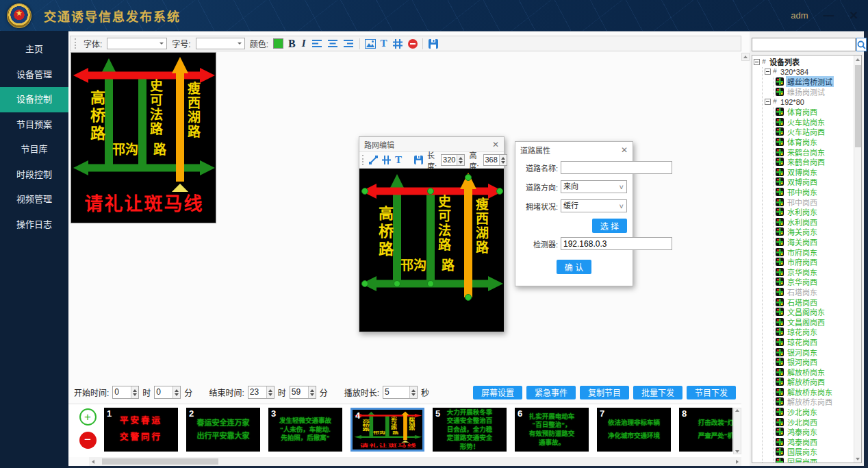 The image size is (868, 468). I want to click on tree-device-维扬岗测试: 维扬岗测试, so click(815, 92).